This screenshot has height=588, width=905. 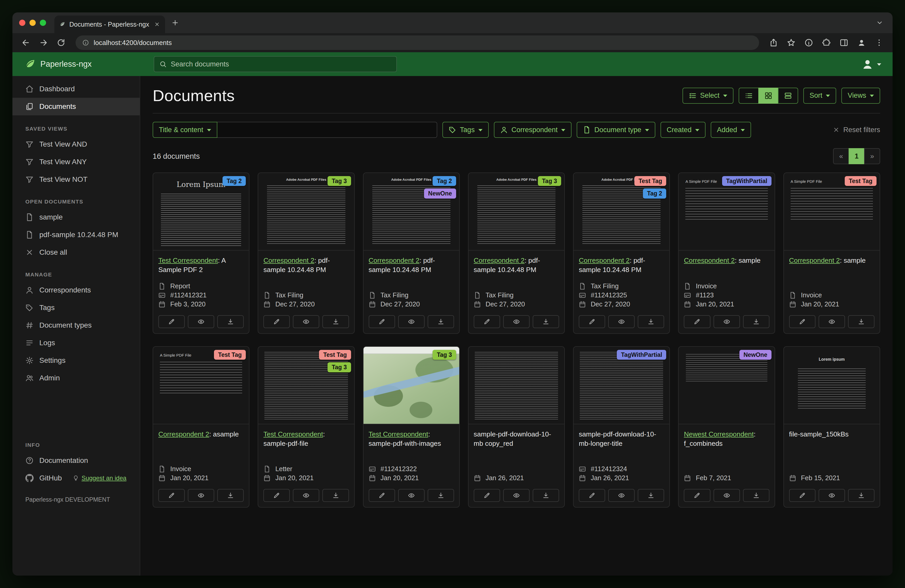 I want to click on site-info-icon, so click(x=86, y=43).